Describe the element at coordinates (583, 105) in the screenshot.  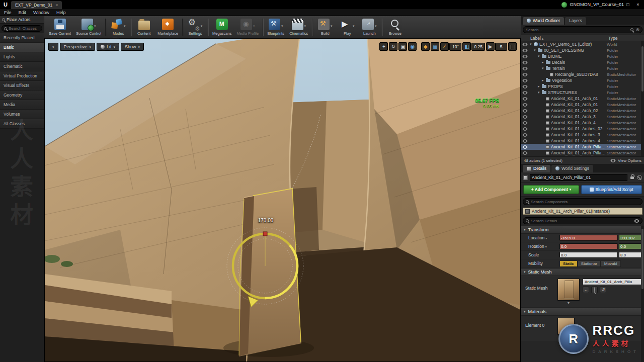
I see `outliner-row: Ancient_Kit_01_Arch_01 StaticMeshActor` at that location.